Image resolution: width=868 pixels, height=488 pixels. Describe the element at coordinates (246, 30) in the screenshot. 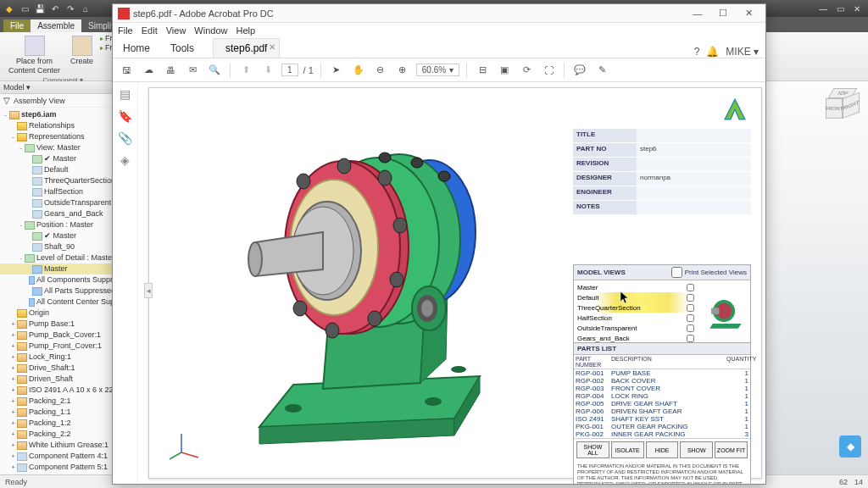

I see `menu-help: Help` at that location.